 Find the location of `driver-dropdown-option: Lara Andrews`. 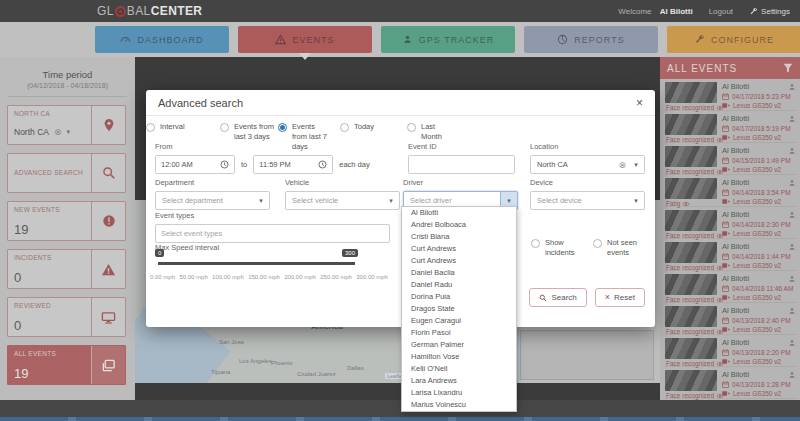

driver-dropdown-option: Lara Andrews is located at coordinates (459, 381).